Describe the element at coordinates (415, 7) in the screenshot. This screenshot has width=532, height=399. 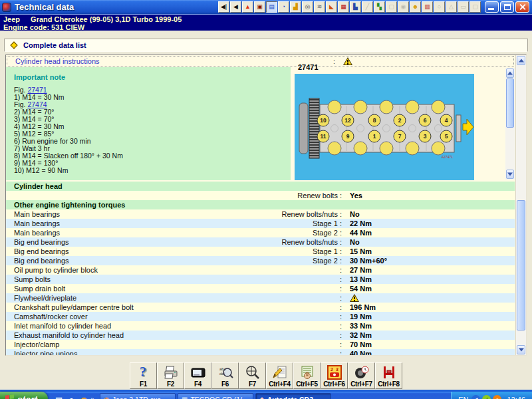
I see `driver-info-button: ☻` at that location.